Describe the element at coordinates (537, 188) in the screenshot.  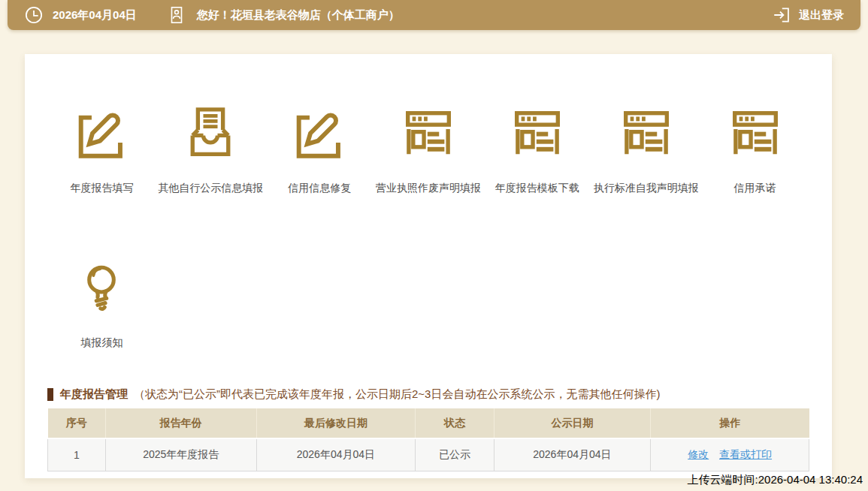
I see `shortcut-label: 年度报告模板下载` at that location.